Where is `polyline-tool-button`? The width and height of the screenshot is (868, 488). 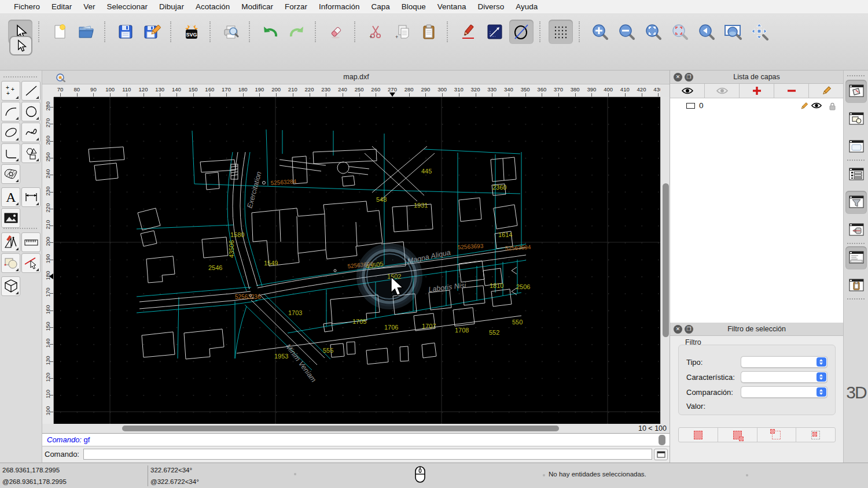 polyline-tool-button is located at coordinates (10, 153).